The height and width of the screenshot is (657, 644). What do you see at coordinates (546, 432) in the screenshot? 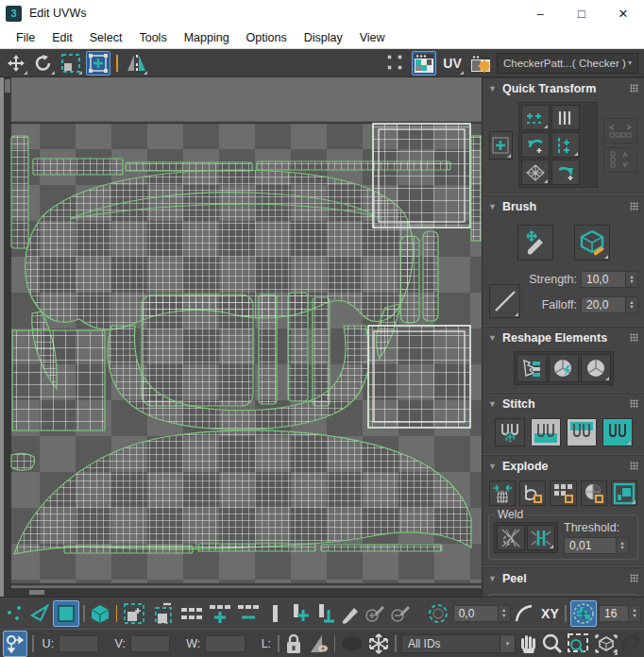
I see `stitch-source-button` at bounding box center [546, 432].